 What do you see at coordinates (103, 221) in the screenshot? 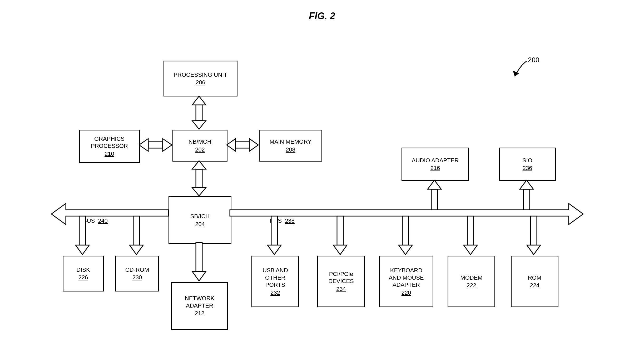
I see `ref: 240` at bounding box center [103, 221].